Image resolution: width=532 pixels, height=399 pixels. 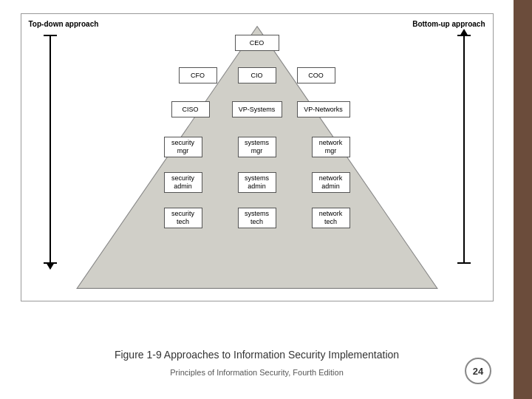 I want to click on page-number-badge: 24, so click(x=478, y=371).